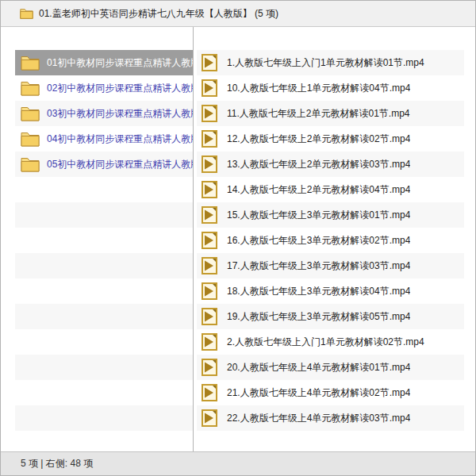 This screenshot has width=476, height=476. Describe the element at coordinates (325, 343) in the screenshot. I see `file-name: 2.人教版七年级上入门1单元教材解读02节.mp4` at that location.